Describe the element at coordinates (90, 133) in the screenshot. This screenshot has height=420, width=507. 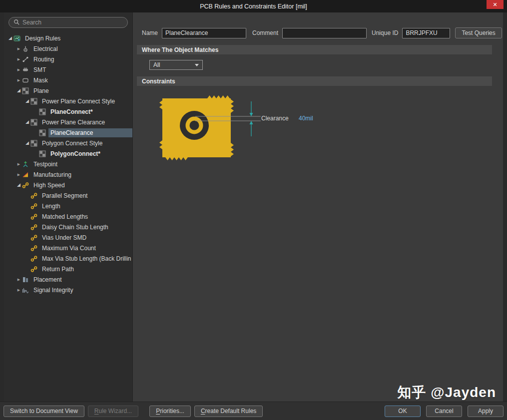
I see `tree-item-label: PlaneClearance` at that location.